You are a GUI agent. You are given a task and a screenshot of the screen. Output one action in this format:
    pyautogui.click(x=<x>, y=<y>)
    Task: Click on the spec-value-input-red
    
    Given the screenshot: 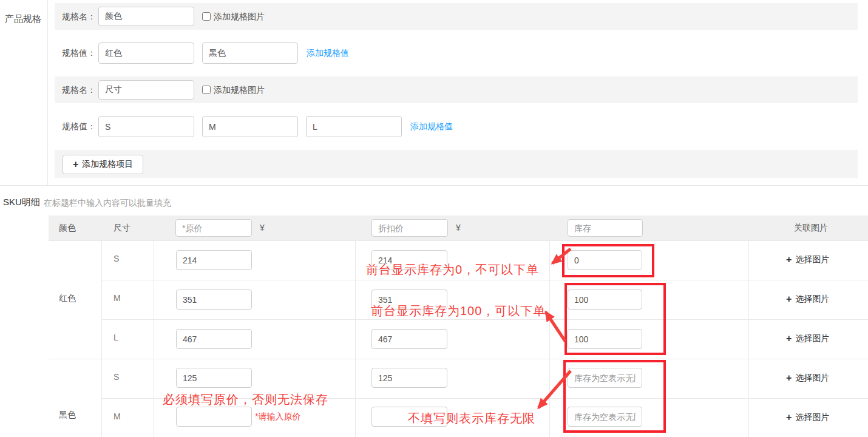 What is the action you would take?
    pyautogui.click(x=146, y=53)
    